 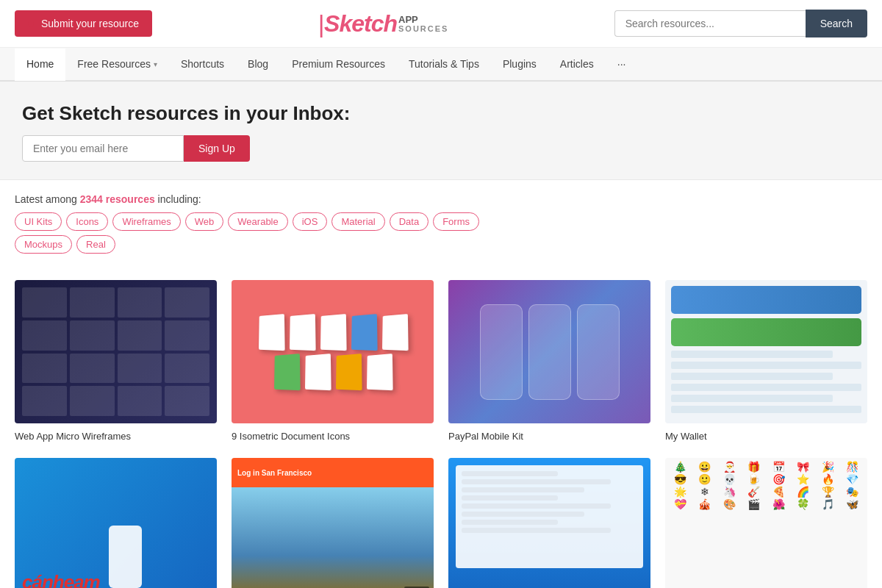 I want to click on nav-item-label: Home, so click(x=40, y=64).